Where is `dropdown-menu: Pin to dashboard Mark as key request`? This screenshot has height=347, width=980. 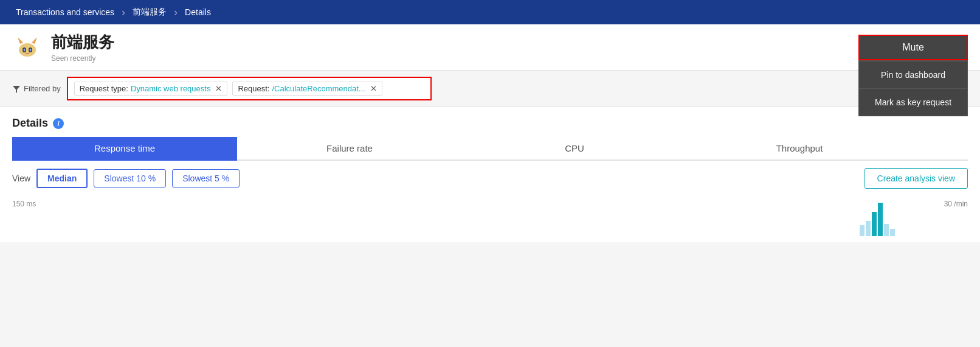 dropdown-menu: Pin to dashboard Mark as key request is located at coordinates (913, 88).